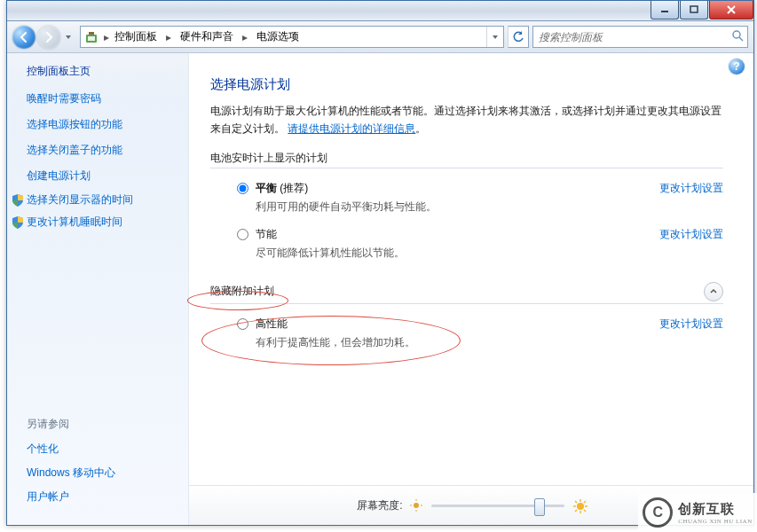 The width and height of the screenshot is (757, 532). I want to click on help-icon: ?, so click(737, 66).